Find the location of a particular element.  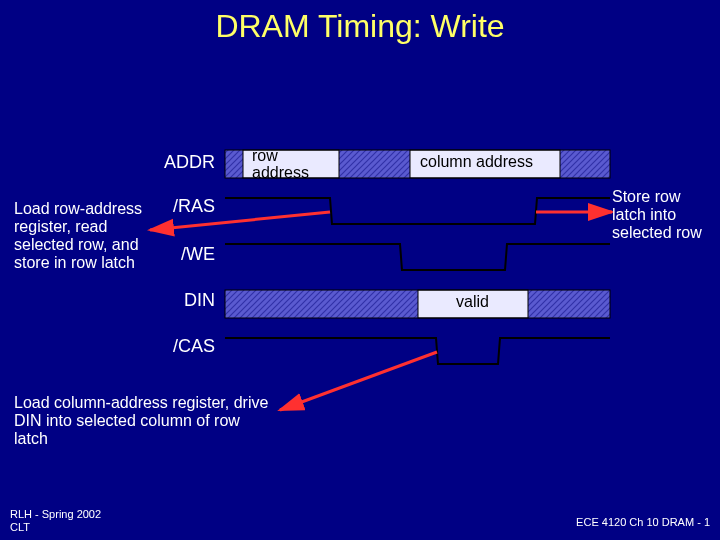

footer-right: ECE 4120 Ch 10 DRAM - 1 is located at coordinates (643, 522).